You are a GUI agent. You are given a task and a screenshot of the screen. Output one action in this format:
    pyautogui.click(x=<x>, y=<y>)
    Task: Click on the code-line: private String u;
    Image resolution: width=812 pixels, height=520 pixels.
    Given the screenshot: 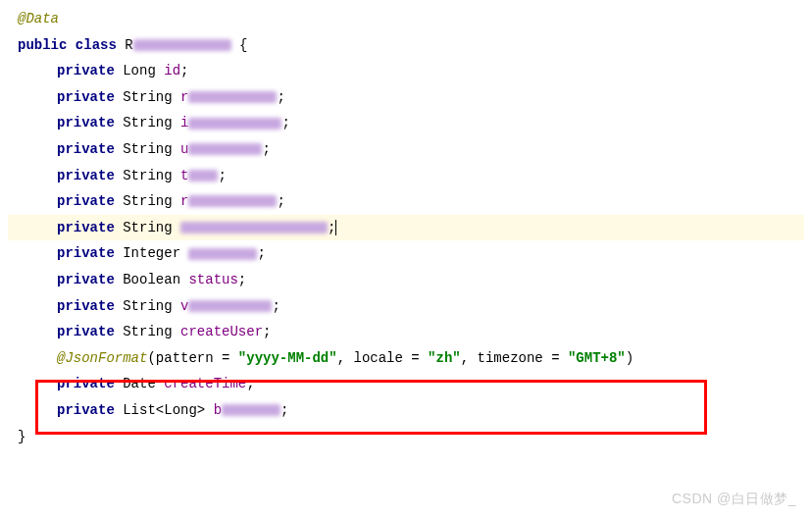 What is the action you would take?
    pyautogui.click(x=406, y=149)
    